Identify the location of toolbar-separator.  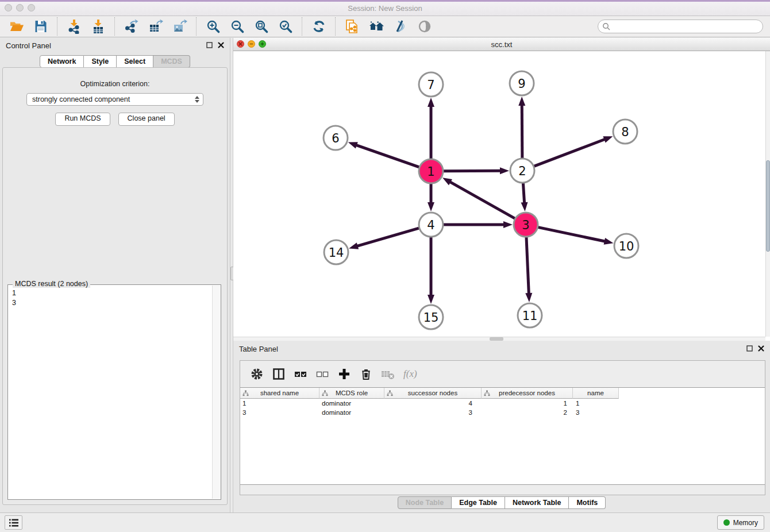
(115, 26).